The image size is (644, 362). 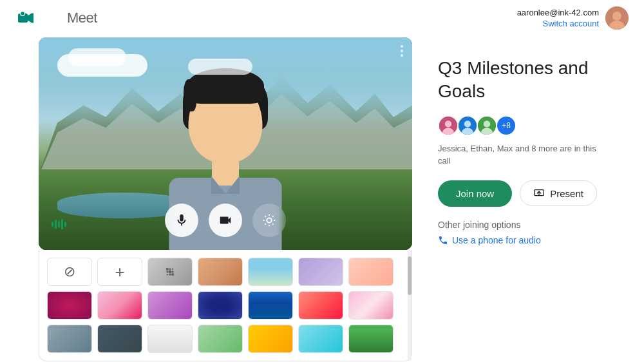 I want to click on bg-add-button: +, so click(x=120, y=272).